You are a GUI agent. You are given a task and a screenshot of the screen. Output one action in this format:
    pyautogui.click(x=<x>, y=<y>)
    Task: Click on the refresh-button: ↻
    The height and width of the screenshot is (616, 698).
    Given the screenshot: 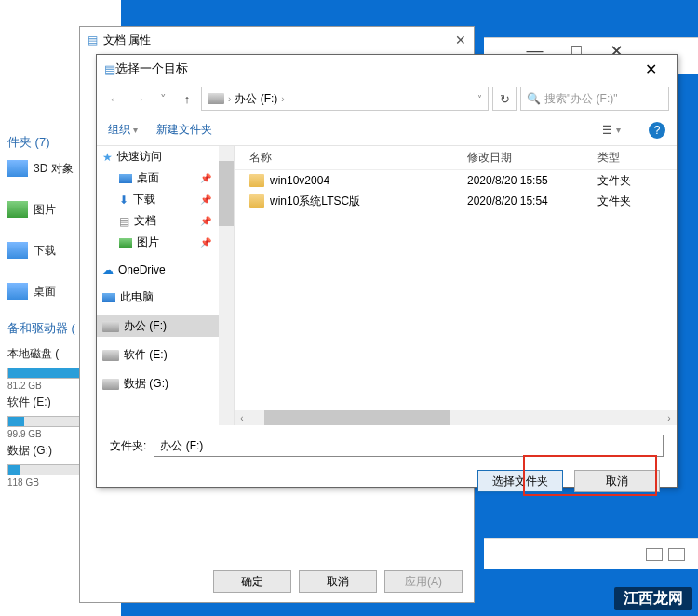 What is the action you would take?
    pyautogui.click(x=504, y=99)
    